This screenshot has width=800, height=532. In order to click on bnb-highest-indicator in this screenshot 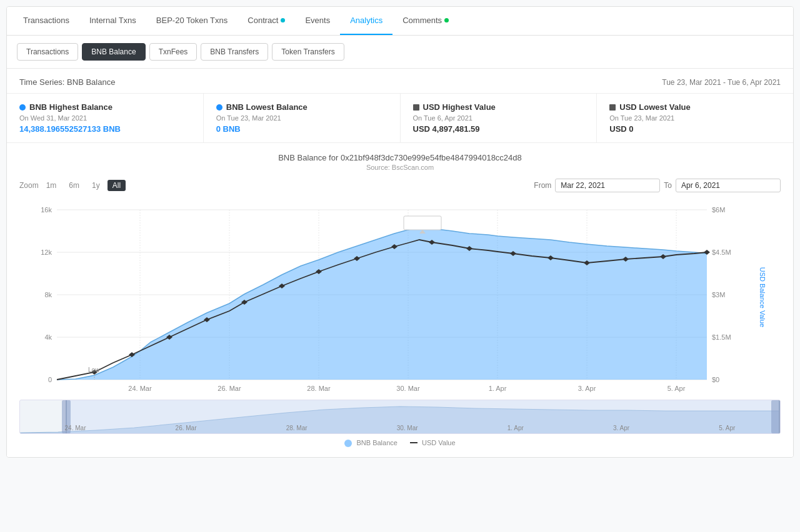, I will do `click(22, 107)`.